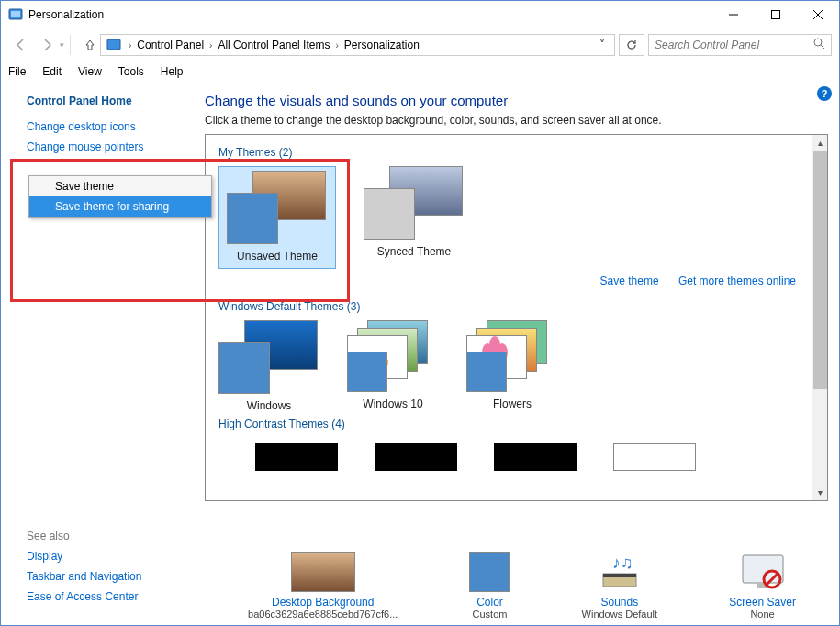 The width and height of the screenshot is (840, 626). Describe the element at coordinates (763, 572) in the screenshot. I see `screen-saver-icon` at that location.